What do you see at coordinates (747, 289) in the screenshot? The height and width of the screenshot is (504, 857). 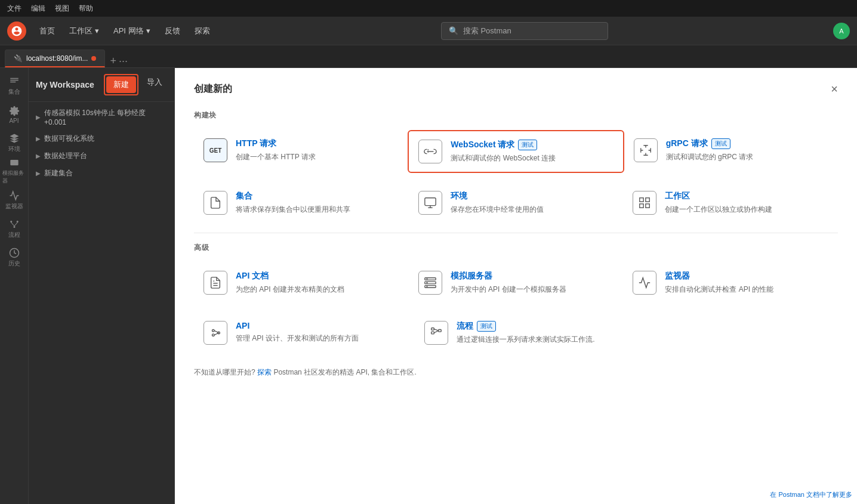 I see `monitor-desc: 安排自动化测试并检查 API 的性能` at bounding box center [747, 289].